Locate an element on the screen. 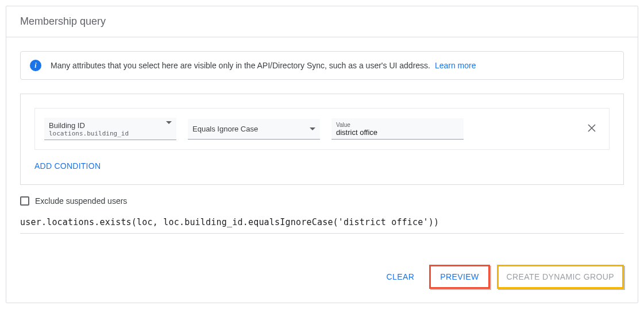 The image size is (644, 325). clear-button: CLEAR is located at coordinates (401, 277).